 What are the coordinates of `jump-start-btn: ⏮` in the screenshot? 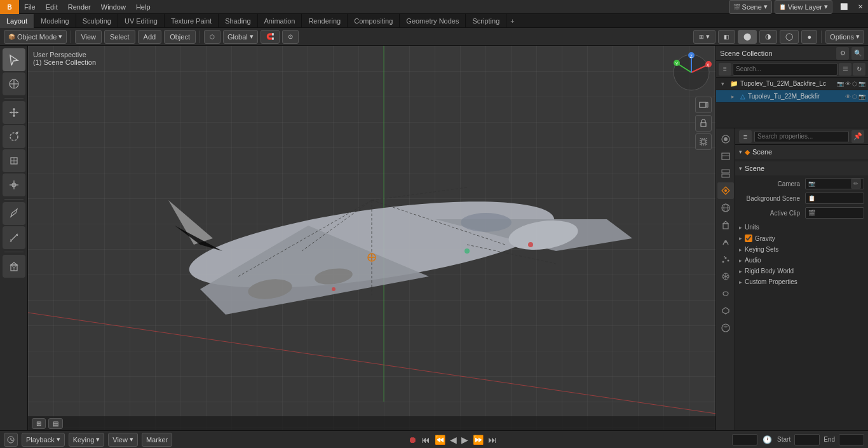 It's located at (426, 440).